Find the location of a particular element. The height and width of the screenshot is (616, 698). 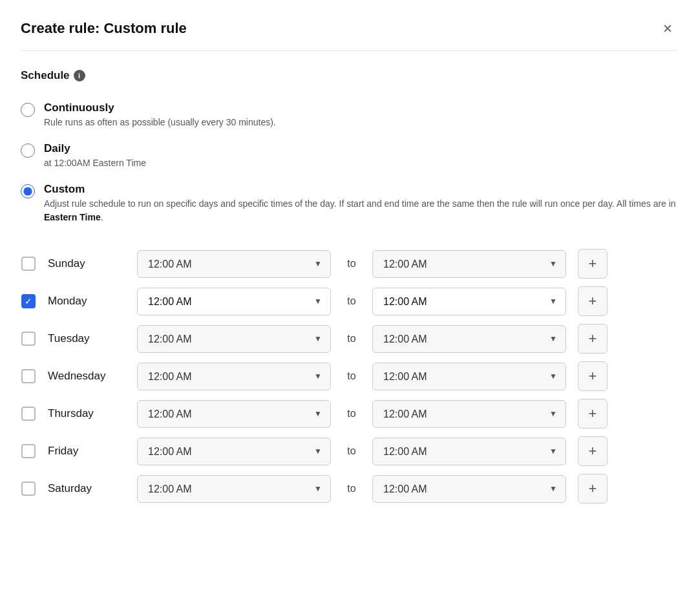

schedule-option-continuously: Continuously Rule runs as often as possi… is located at coordinates (349, 115).